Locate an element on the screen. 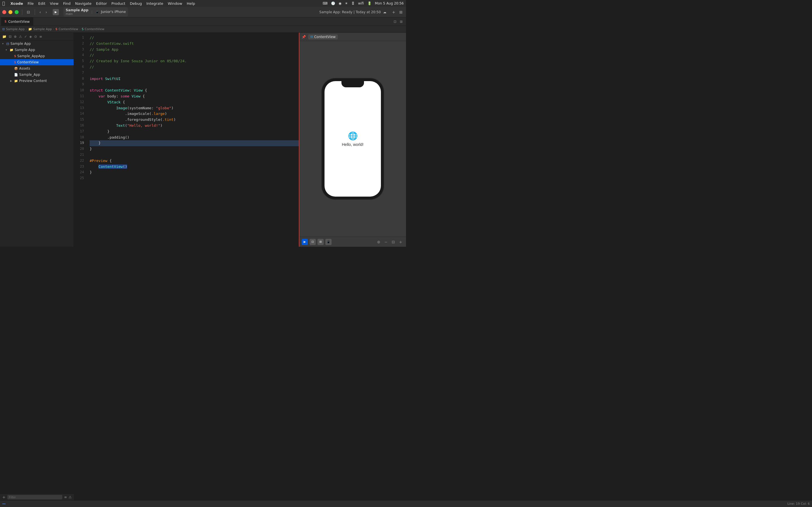 The width and height of the screenshot is (812, 507). tree-item-assets: ▶ 📦 Assets is located at coordinates (37, 68).